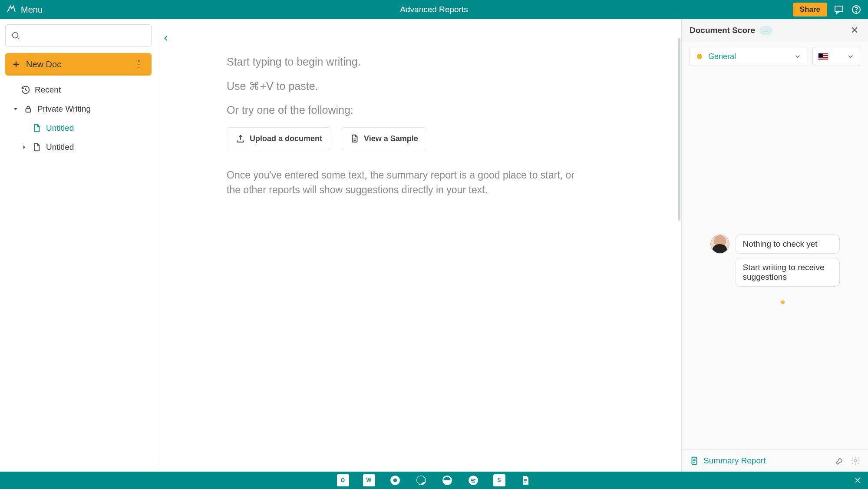  I want to click on upload-icon, so click(241, 139).